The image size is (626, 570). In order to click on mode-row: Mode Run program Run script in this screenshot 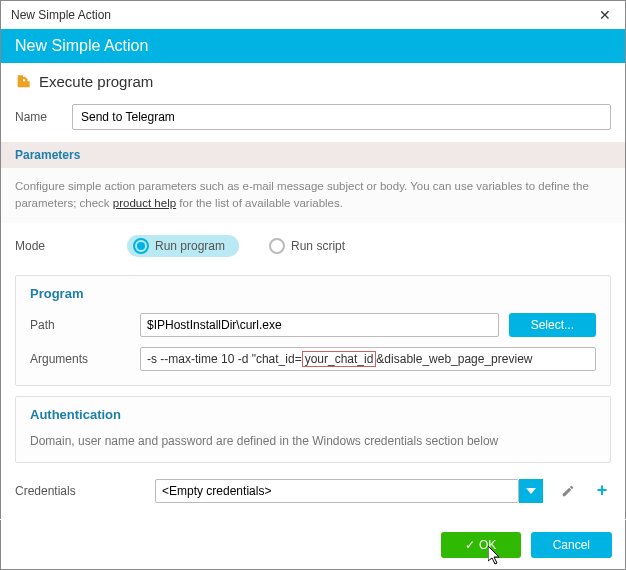, I will do `click(313, 246)`.